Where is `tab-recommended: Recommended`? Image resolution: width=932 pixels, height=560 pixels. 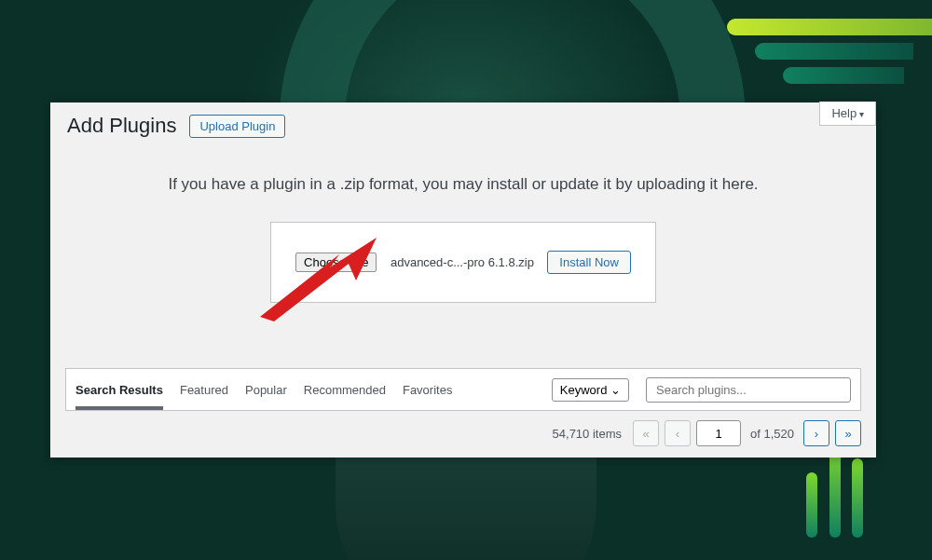
tab-recommended: Recommended is located at coordinates (345, 389).